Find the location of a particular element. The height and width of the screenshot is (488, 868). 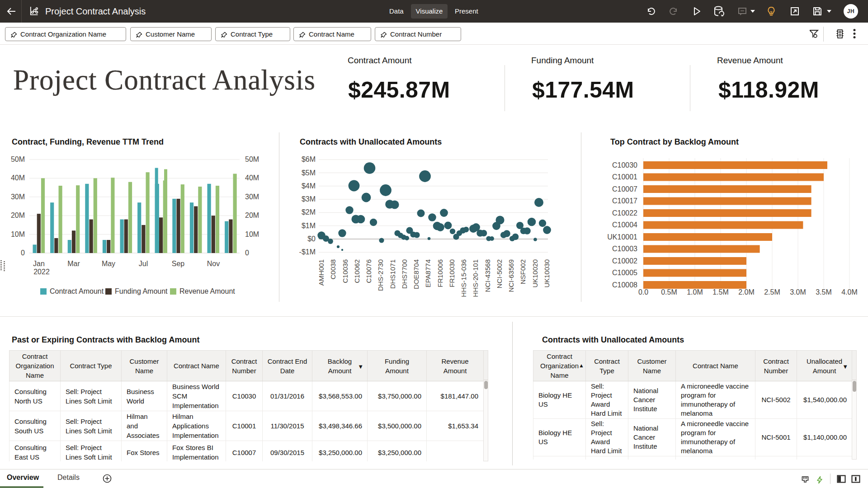

svg-text: C10005 is located at coordinates (625, 273).